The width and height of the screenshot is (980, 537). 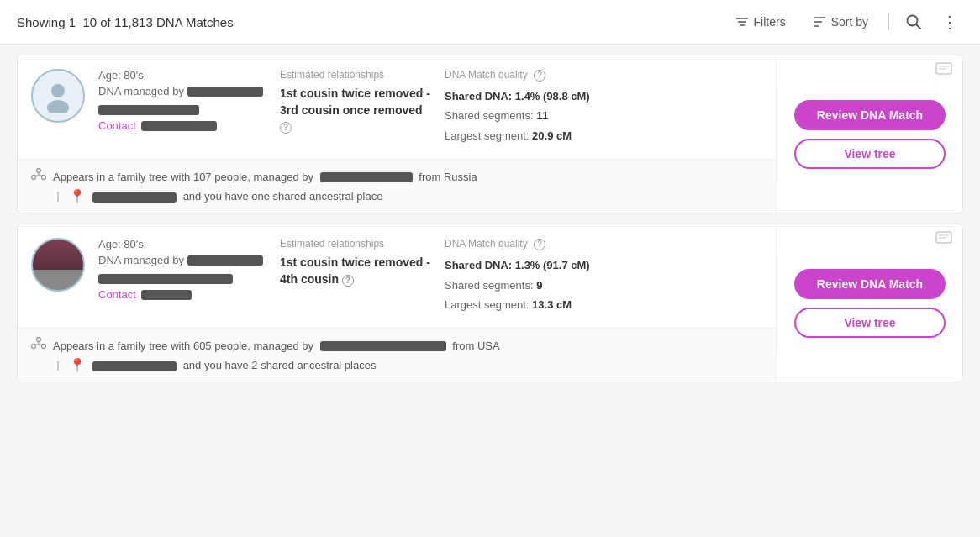 I want to click on footer-tree-text: Appears in a family tree with 107 people…, so click(x=266, y=176).